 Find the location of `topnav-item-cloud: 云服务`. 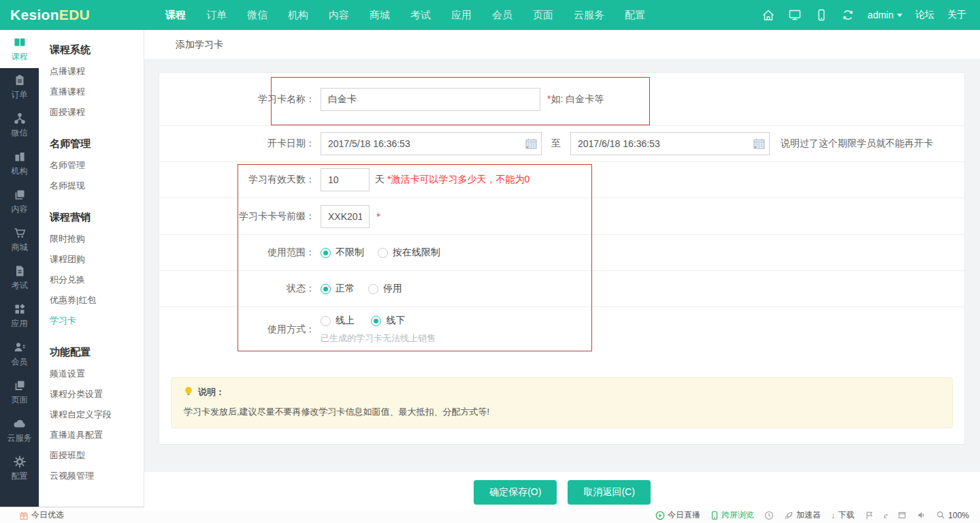

topnav-item-cloud: 云服务 is located at coordinates (589, 15).